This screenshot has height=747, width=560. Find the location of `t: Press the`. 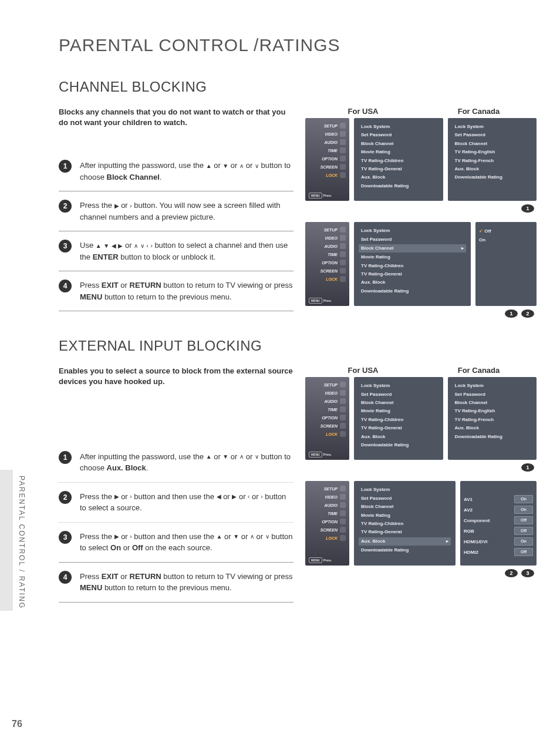

t: Press the is located at coordinates (97, 206).